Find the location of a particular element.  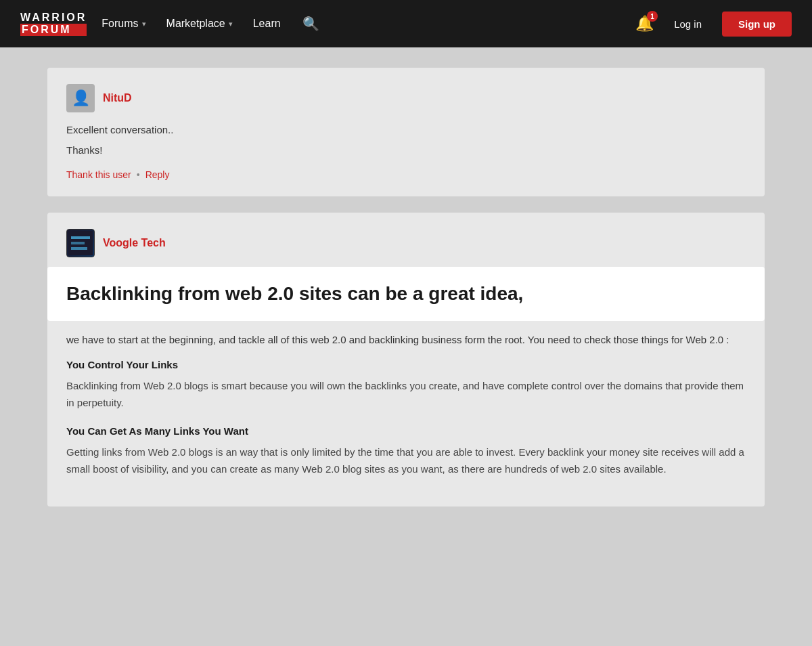

logo-line1: WARRIOR is located at coordinates (53, 18).